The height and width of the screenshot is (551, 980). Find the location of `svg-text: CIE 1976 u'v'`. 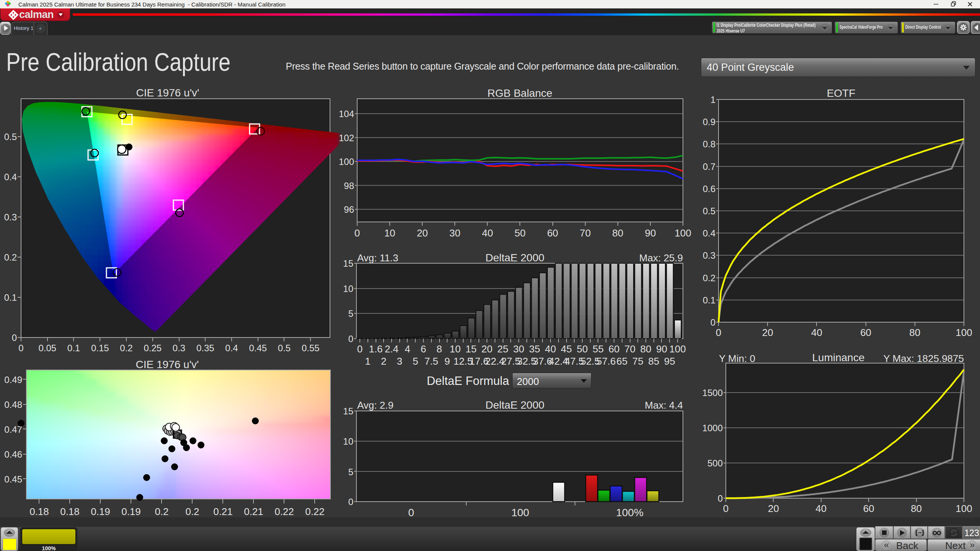

svg-text: CIE 1976 u'v' is located at coordinates (168, 93).